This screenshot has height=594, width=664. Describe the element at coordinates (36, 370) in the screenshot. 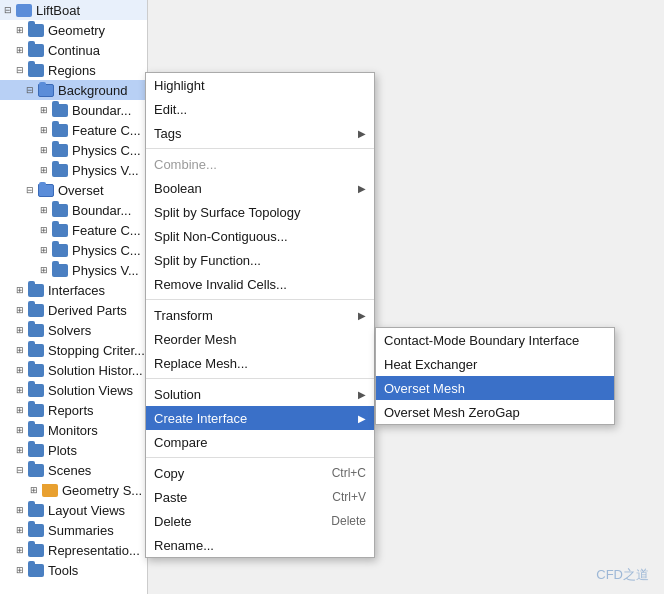

I see `folder-icon-solution-hist` at that location.